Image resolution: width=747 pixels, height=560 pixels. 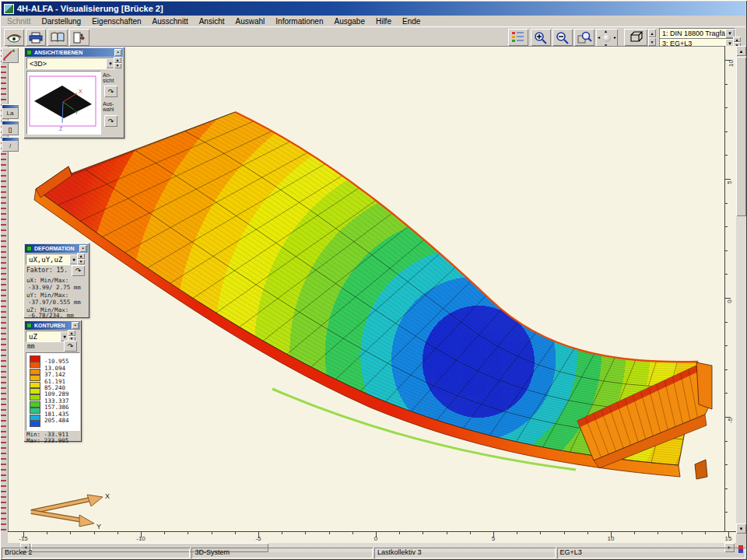 What do you see at coordinates (10, 146) in the screenshot?
I see `vektor-mini-icon: /` at bounding box center [10, 146].